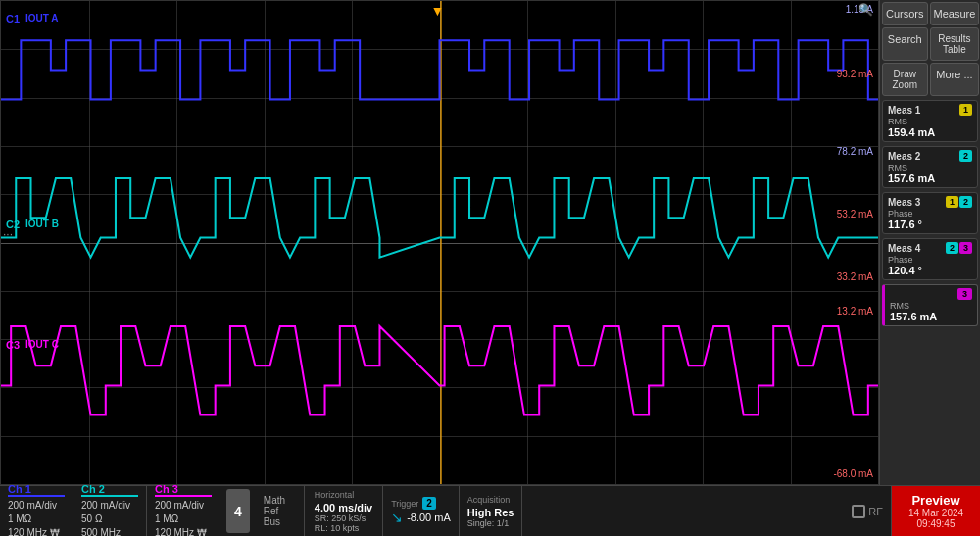  I want to click on ch1-bottom-detail3: 120 MHz ₩, so click(36, 531).